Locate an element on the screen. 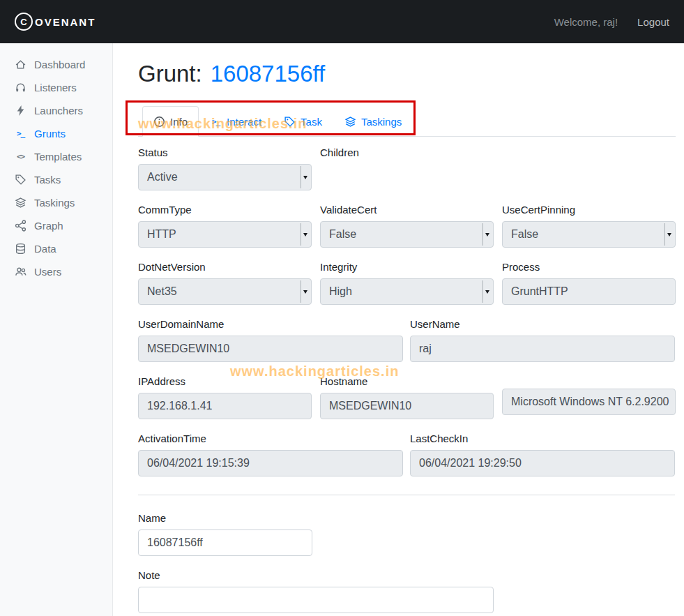 The height and width of the screenshot is (616, 684). home-icon is located at coordinates (21, 64).